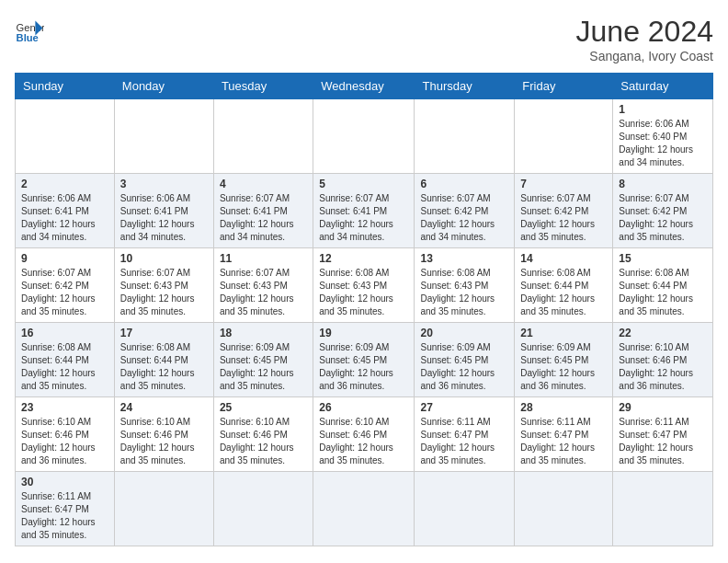 Image resolution: width=728 pixels, height=563 pixels. What do you see at coordinates (364, 285) in the screenshot?
I see `calendar-week-3: 9Sunrise: 6:07 AMSunset: 6:42 PMDaylight…` at bounding box center [364, 285].